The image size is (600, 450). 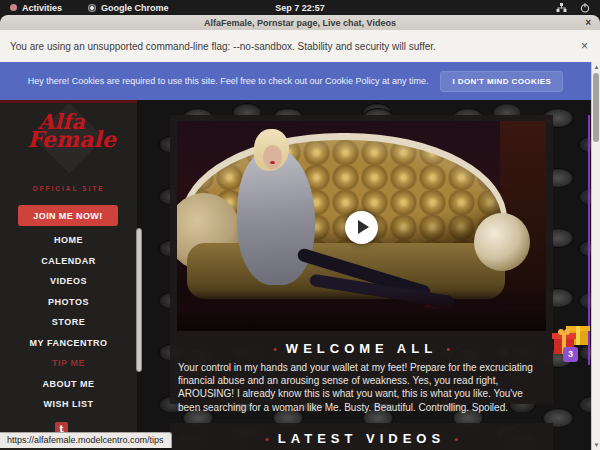 What do you see at coordinates (68, 322) in the screenshot?
I see `sidebar-nav: HOME CALENDAR VIDEOS PHOTOS STORE MY FAN…` at bounding box center [68, 322].